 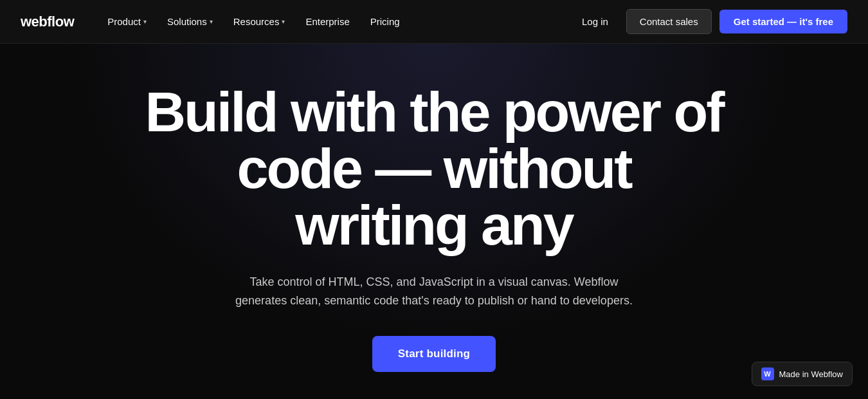 I want to click on made-in-webflow-label: Made in Webflow, so click(x=811, y=375).